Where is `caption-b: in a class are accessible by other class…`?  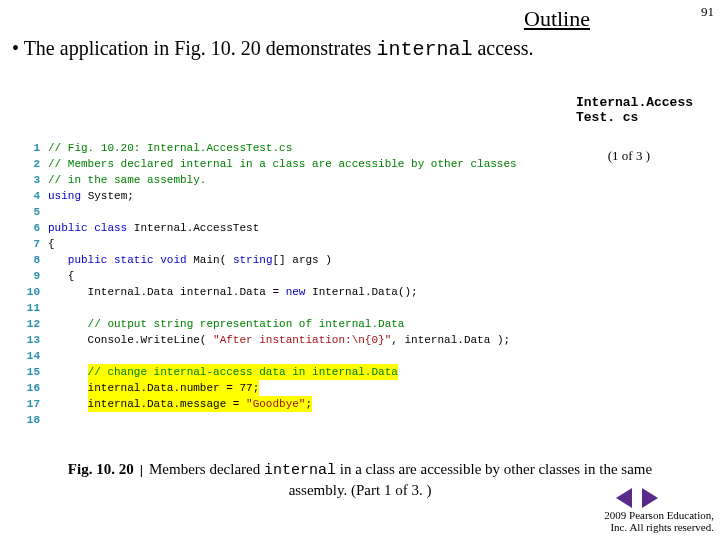 caption-b: in a class are accessible by other class… is located at coordinates (471, 480).